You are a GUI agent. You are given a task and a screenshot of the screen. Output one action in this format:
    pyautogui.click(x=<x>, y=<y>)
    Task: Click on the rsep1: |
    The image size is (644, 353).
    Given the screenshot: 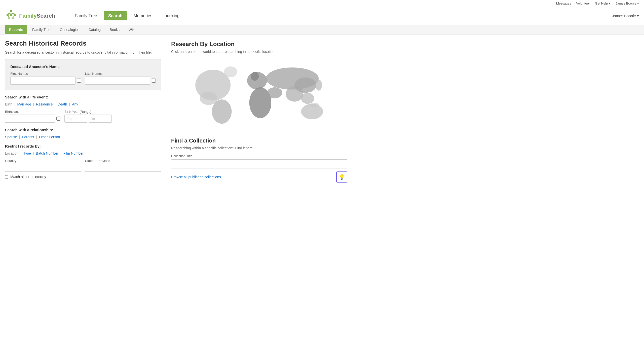 What is the action you would take?
    pyautogui.click(x=19, y=137)
    